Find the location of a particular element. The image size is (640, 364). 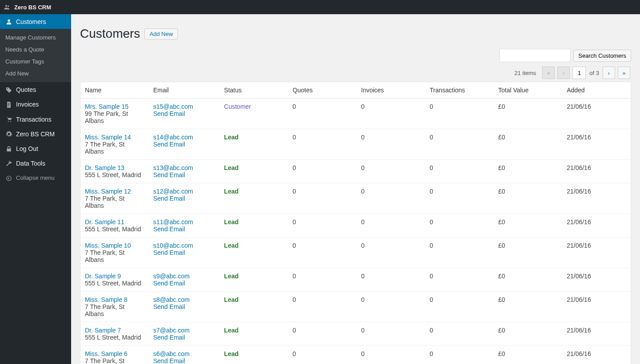

site-title: Zero BS CRM is located at coordinates (33, 7).